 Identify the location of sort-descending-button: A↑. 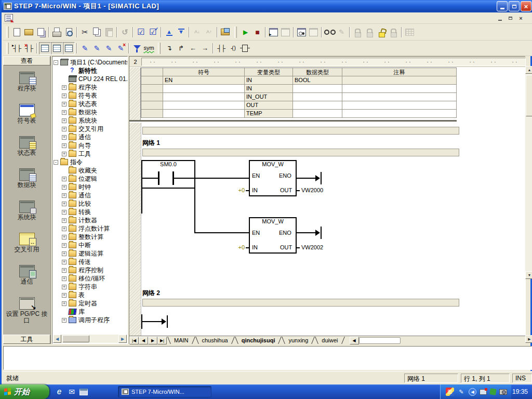
(209, 32).